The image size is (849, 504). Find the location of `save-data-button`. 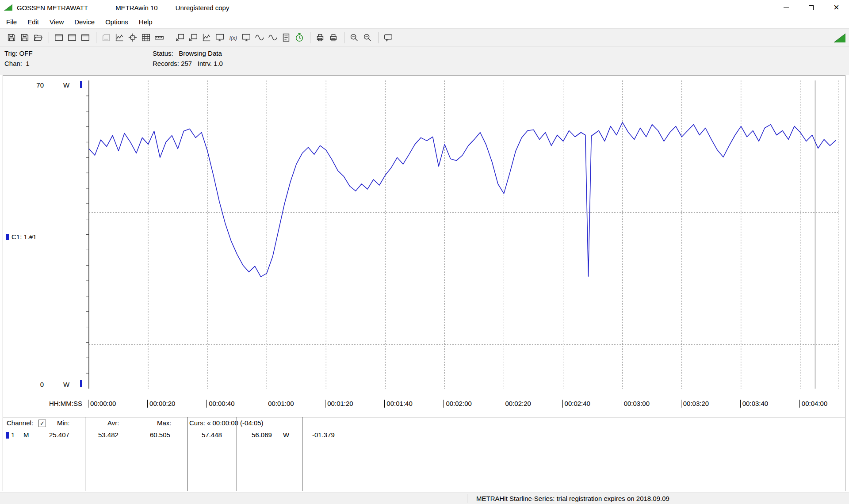

save-data-button is located at coordinates (11, 38).